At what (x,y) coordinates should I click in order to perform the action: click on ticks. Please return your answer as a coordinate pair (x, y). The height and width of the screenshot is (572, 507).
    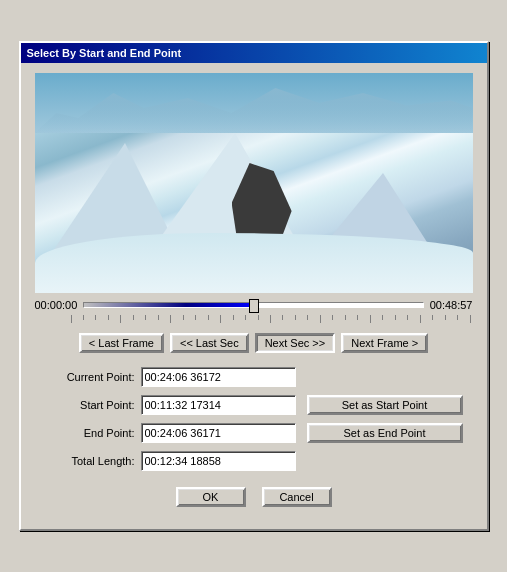
    Looking at the image, I should click on (272, 319).